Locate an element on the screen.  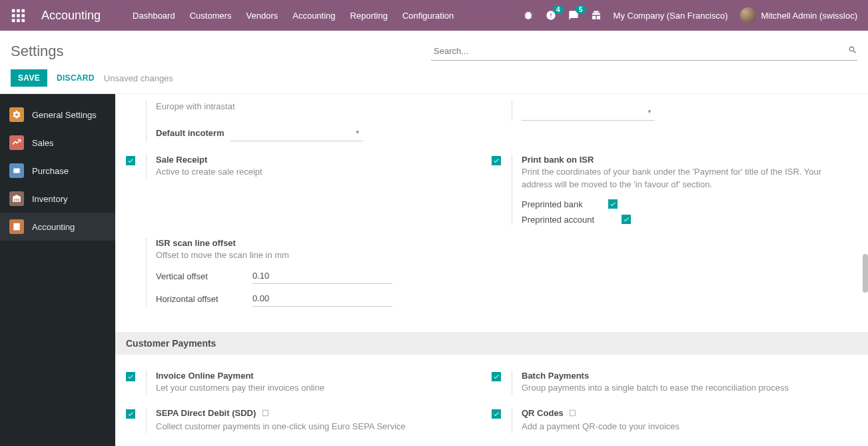
purchase-icon is located at coordinates (17, 171).